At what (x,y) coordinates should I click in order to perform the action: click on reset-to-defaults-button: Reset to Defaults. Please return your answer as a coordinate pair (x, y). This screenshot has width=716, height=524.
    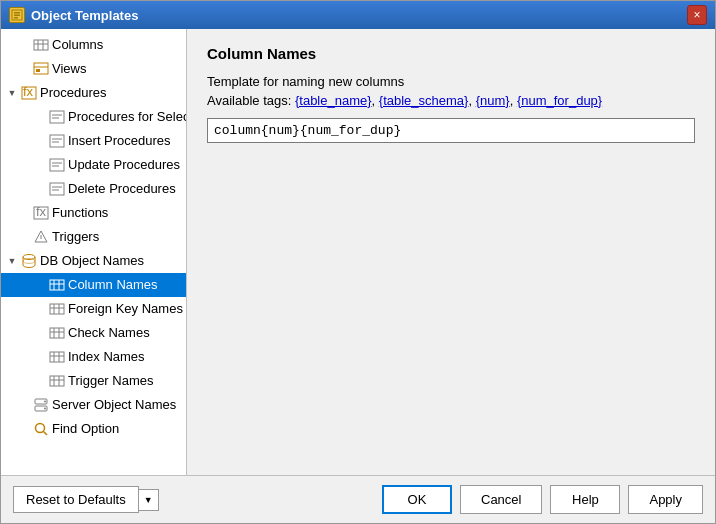
    Looking at the image, I should click on (76, 500).